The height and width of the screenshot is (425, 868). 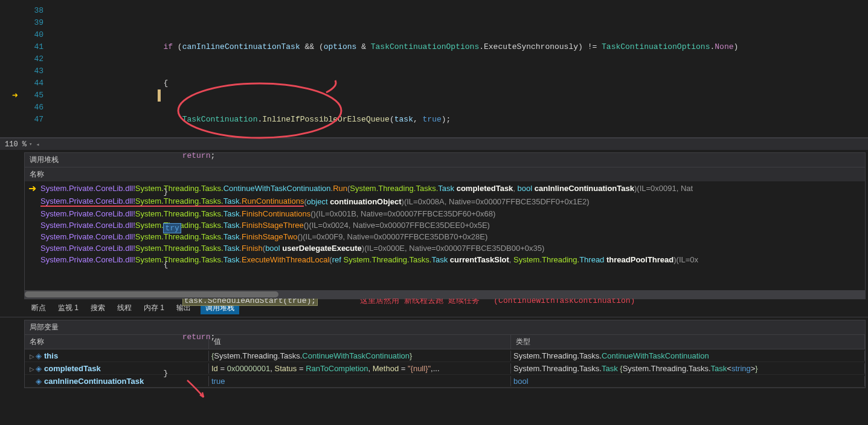 I want to click on current-line-highlight, so click(x=159, y=96).